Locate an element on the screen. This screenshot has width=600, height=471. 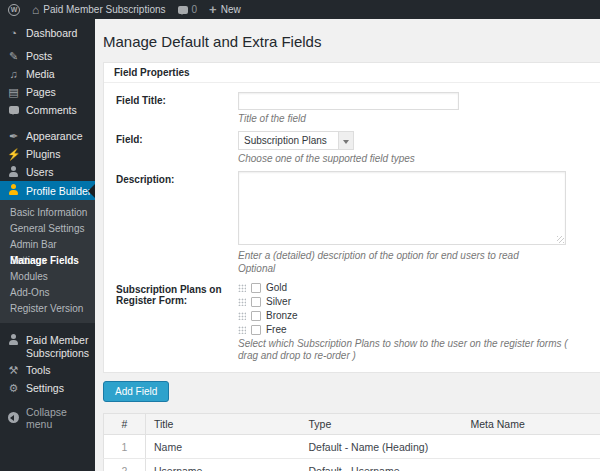
sidebar-item-label: Media is located at coordinates (40, 74).